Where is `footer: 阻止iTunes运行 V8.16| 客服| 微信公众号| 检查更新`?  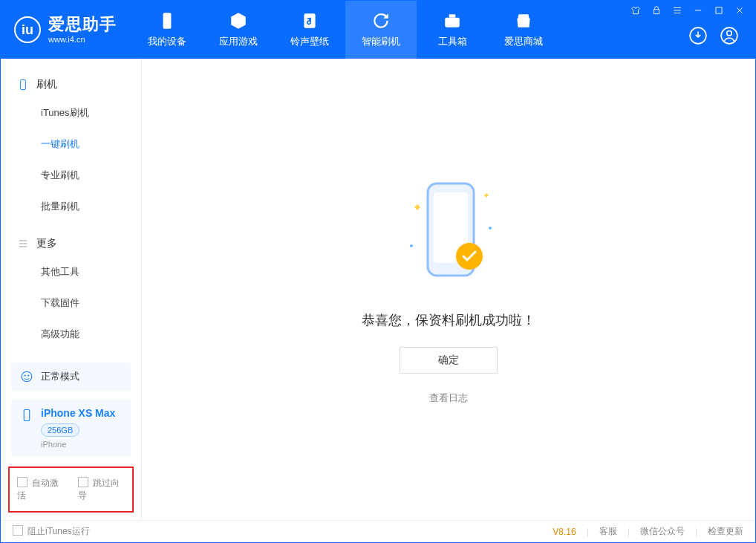
footer: 阻止iTunes运行 V8.16| 客服| 微信公众号| 检查更新 is located at coordinates (378, 531).